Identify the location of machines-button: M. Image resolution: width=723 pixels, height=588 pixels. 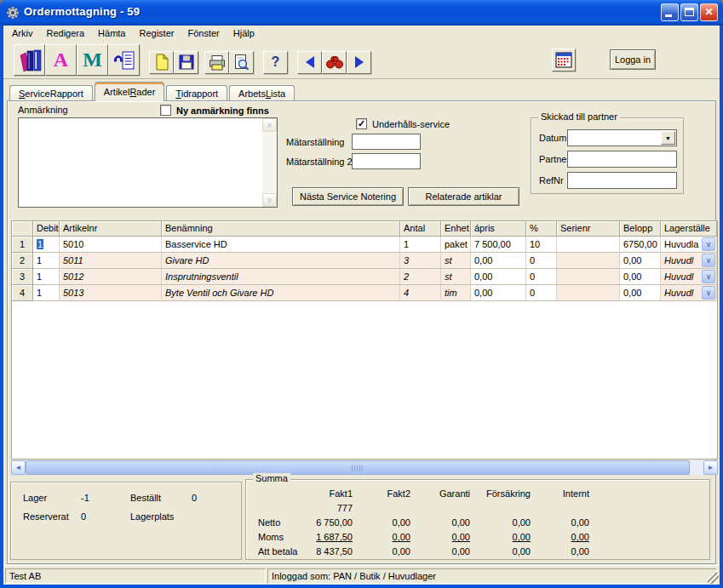
(92, 60).